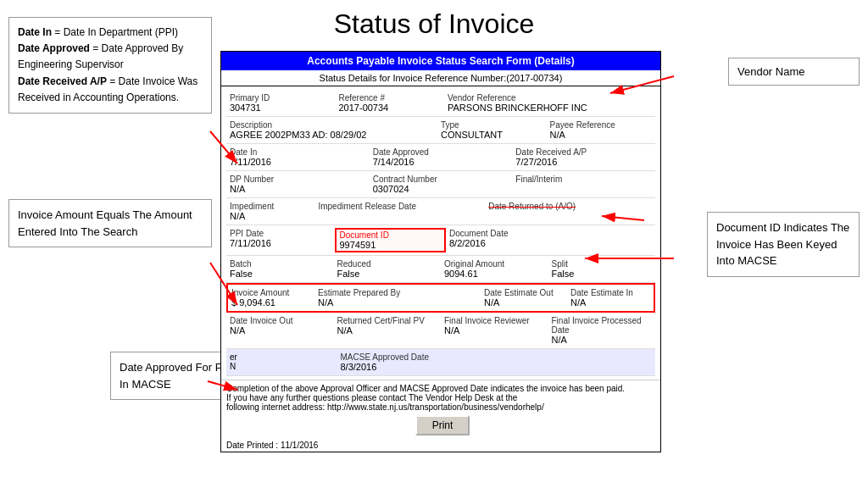 This screenshot has width=868, height=488. I want to click on reference-value: 2017-00734, so click(390, 108).